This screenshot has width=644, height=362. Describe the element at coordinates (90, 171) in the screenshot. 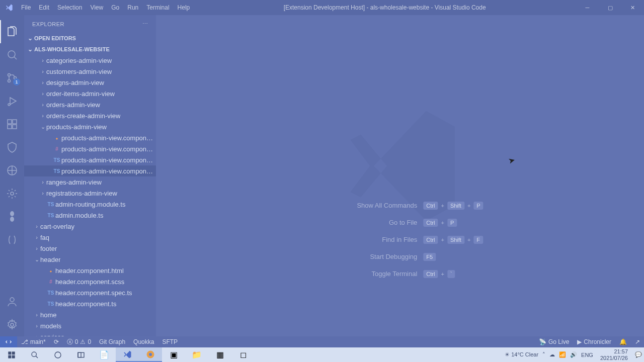

I see `file-products-admin-view.component.ts: TSproducts-admin-view.component.ts` at that location.